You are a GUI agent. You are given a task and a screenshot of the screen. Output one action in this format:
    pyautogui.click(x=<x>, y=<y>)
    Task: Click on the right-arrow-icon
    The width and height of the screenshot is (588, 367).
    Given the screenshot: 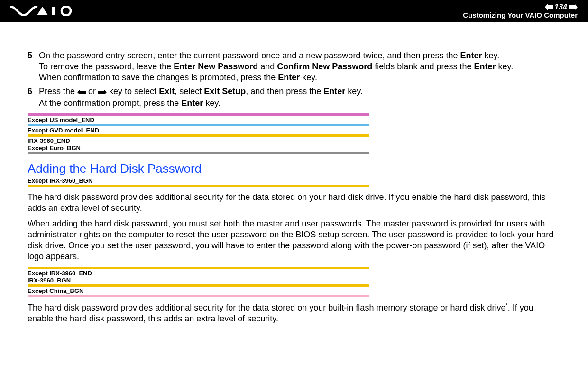 What is the action you would take?
    pyautogui.click(x=102, y=92)
    